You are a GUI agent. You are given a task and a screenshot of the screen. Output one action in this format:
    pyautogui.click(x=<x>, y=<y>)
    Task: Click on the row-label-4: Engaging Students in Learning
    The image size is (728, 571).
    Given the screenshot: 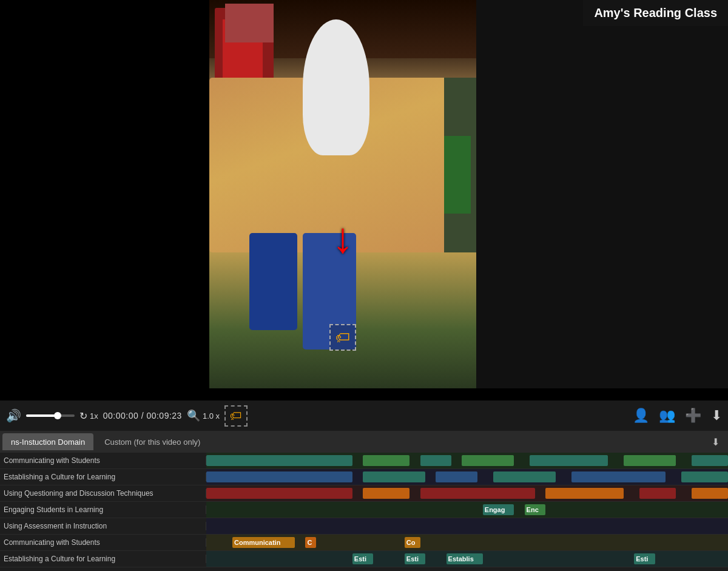 What is the action you would take?
    pyautogui.click(x=103, y=510)
    